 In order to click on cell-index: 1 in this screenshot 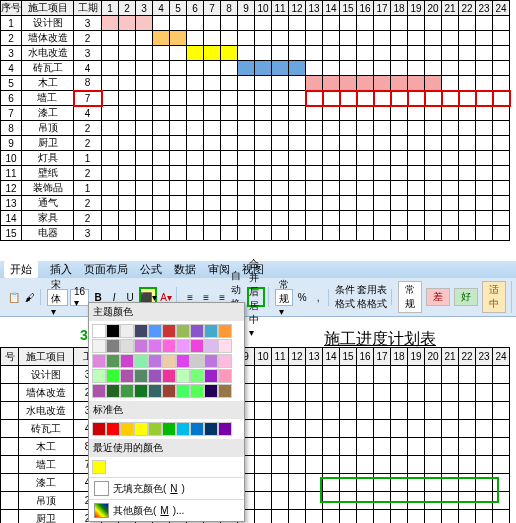, I will do `click(12, 24)`.